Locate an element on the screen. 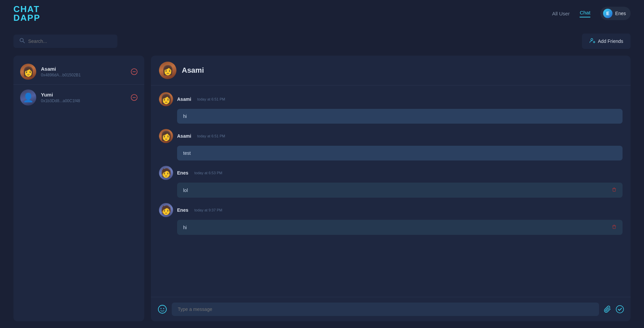 The width and height of the screenshot is (644, 328). message-bubble-2: test is located at coordinates (400, 153).